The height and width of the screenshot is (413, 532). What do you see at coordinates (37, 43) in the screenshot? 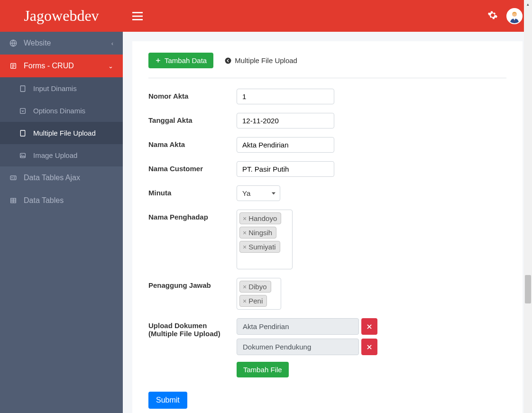
I see `sidebar-item-label: Website` at bounding box center [37, 43].